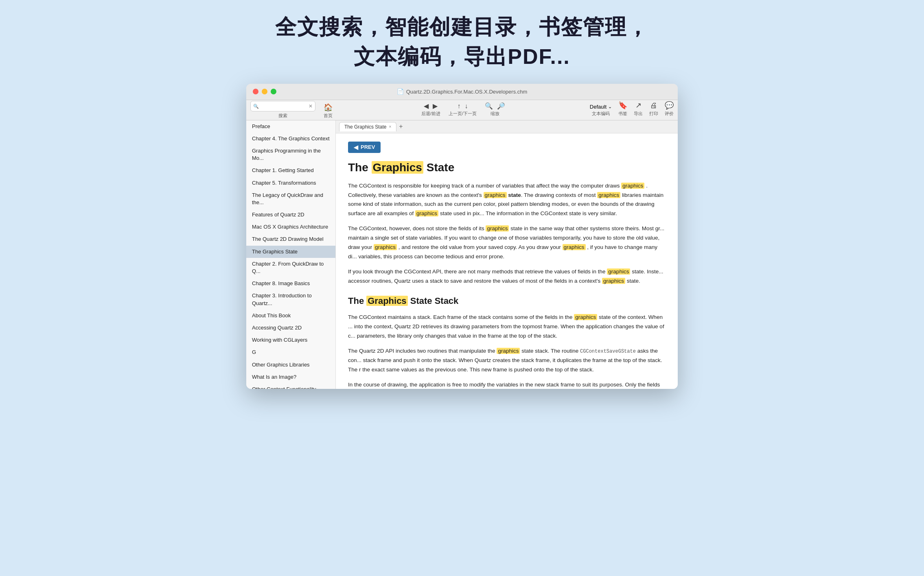 The width and height of the screenshot is (924, 576). Describe the element at coordinates (291, 377) in the screenshot. I see `sidebar-item: What Is an Image?` at that location.